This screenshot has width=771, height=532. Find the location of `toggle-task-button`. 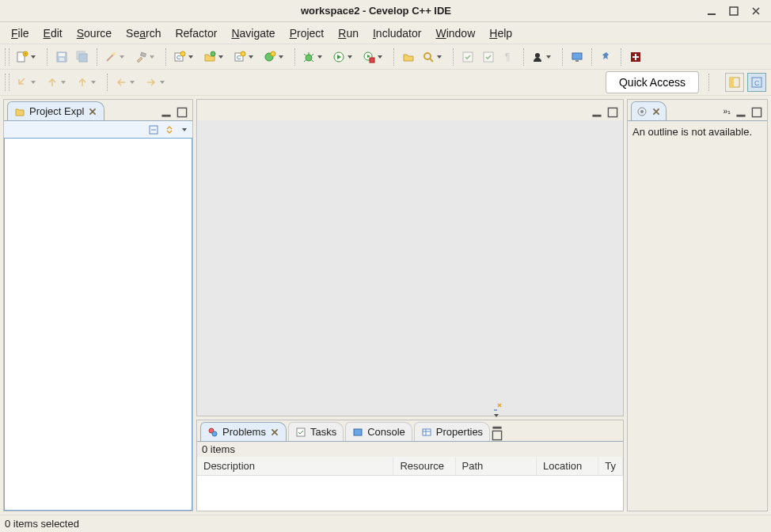

toggle-task-button is located at coordinates (468, 57).